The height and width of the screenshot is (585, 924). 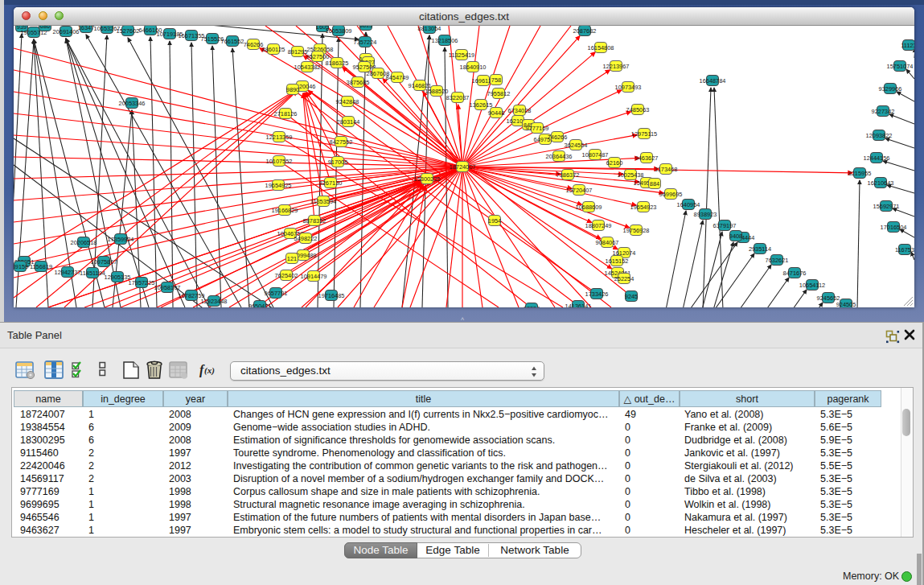 I want to click on svg-text: 9408, so click(x=736, y=237).